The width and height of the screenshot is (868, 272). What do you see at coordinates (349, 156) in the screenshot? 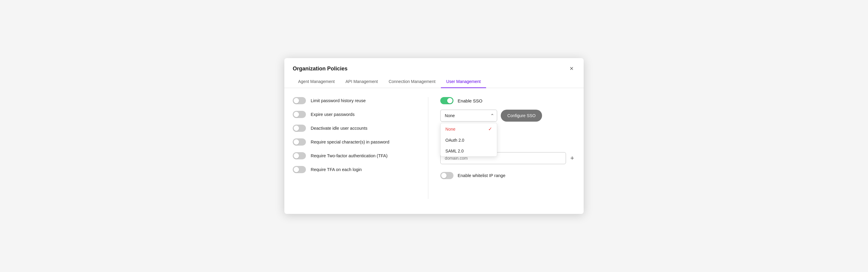
I see `toggle-label-require-tfa: Require Two-factor authentication (TFA)` at bounding box center [349, 156].